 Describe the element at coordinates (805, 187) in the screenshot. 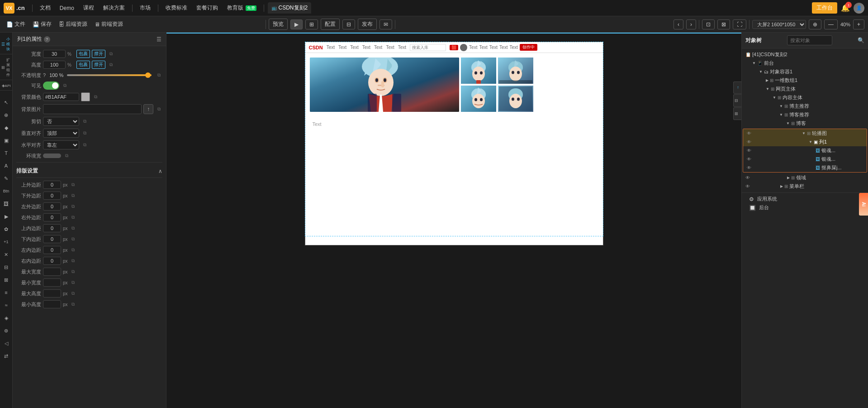

I see `tree-menu: 👁 ▶ ⊞ 菜单栏` at that location.